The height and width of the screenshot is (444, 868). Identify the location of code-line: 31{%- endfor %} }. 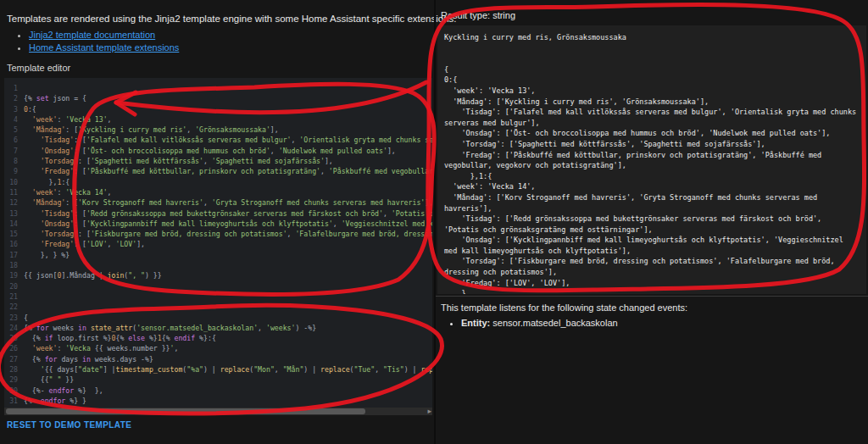
(219, 401).